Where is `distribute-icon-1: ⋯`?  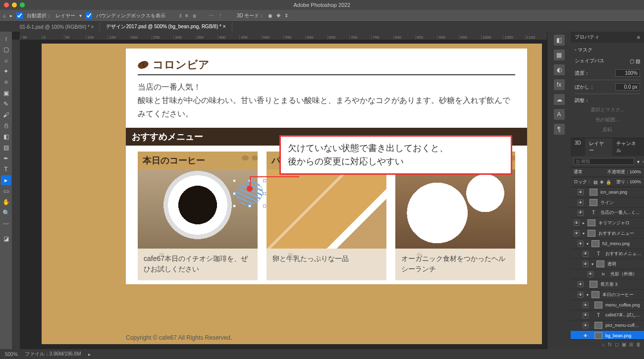 distribute-icon-1: ⋯ is located at coordinates (212, 16).